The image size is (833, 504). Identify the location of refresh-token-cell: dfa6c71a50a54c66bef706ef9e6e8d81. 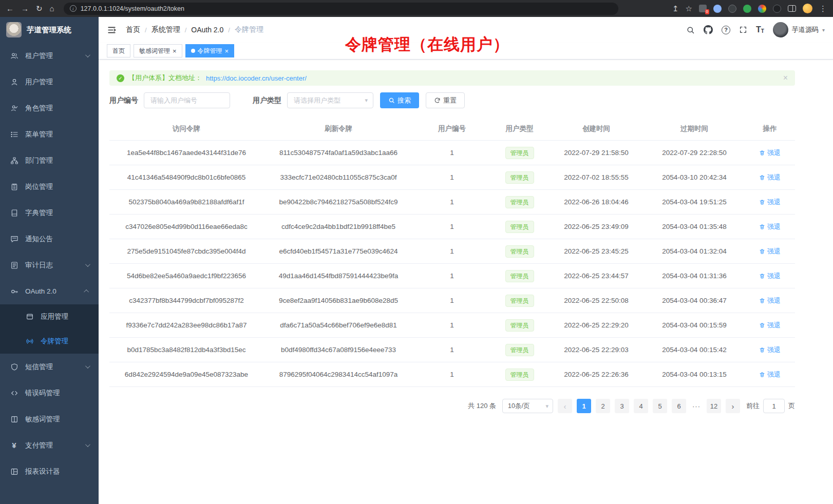
(338, 325).